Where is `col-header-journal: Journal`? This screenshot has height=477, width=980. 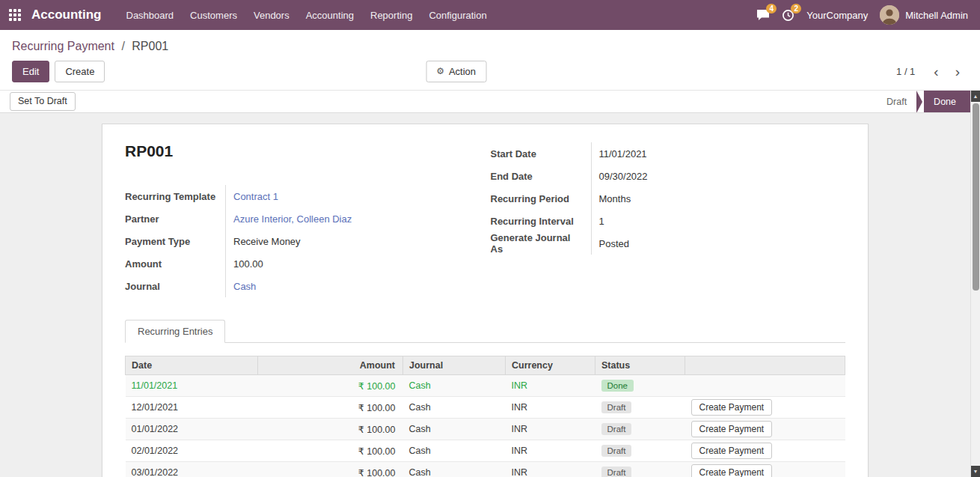 col-header-journal: Journal is located at coordinates (455, 365).